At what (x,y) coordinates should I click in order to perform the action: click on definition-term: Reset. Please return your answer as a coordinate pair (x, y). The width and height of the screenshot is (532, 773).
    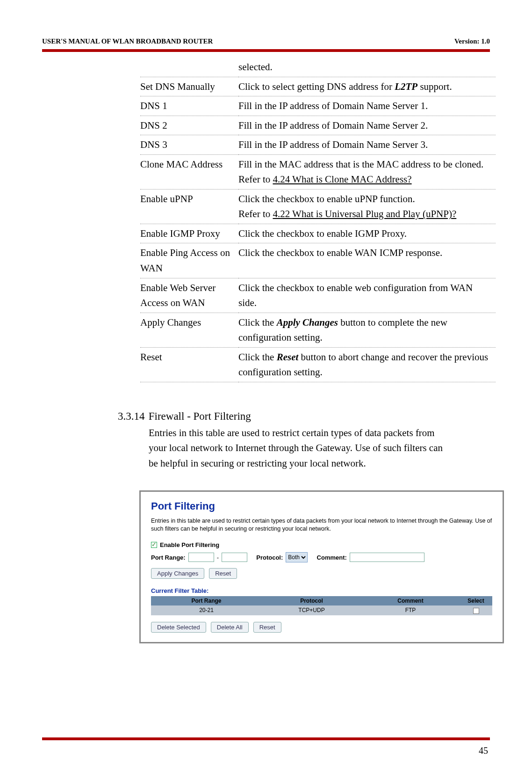
    Looking at the image, I should click on (189, 365).